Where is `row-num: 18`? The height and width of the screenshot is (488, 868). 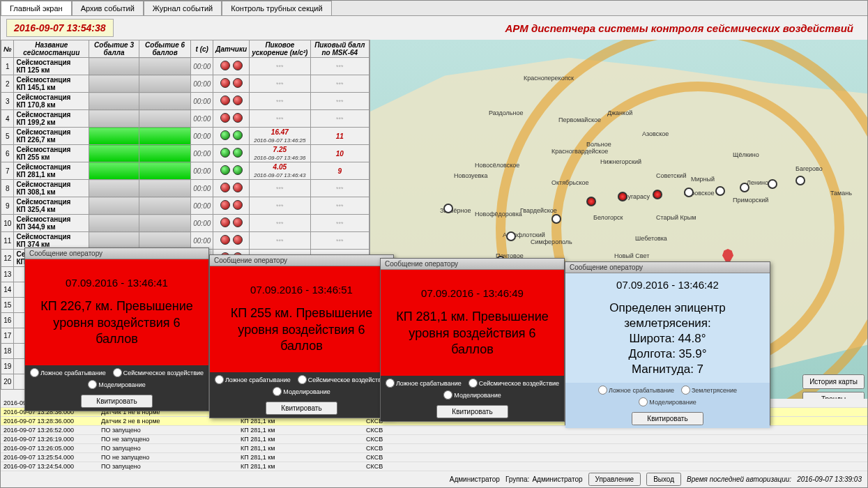
row-num: 18 is located at coordinates (8, 351).